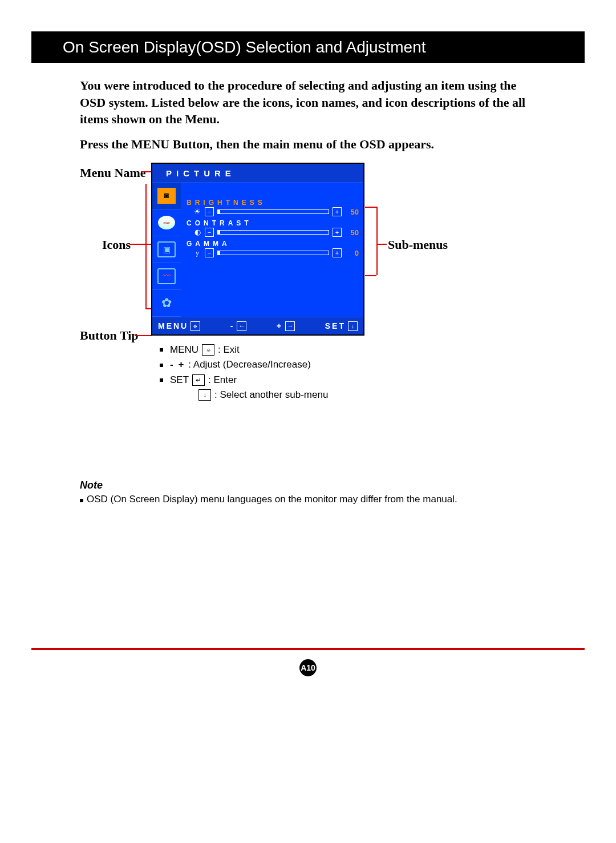  I want to click on slider-brightness: ☀ − + 50, so click(273, 213).